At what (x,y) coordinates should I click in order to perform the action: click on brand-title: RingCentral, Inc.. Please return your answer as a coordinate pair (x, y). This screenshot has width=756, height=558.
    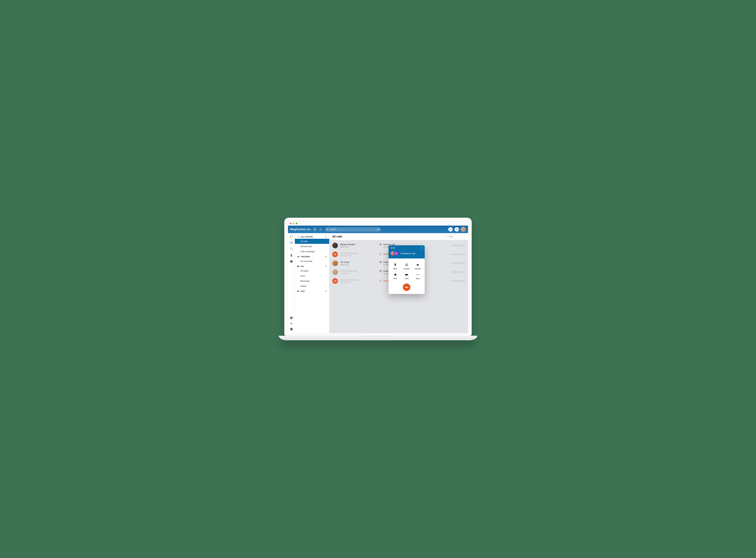
    Looking at the image, I should click on (301, 229).